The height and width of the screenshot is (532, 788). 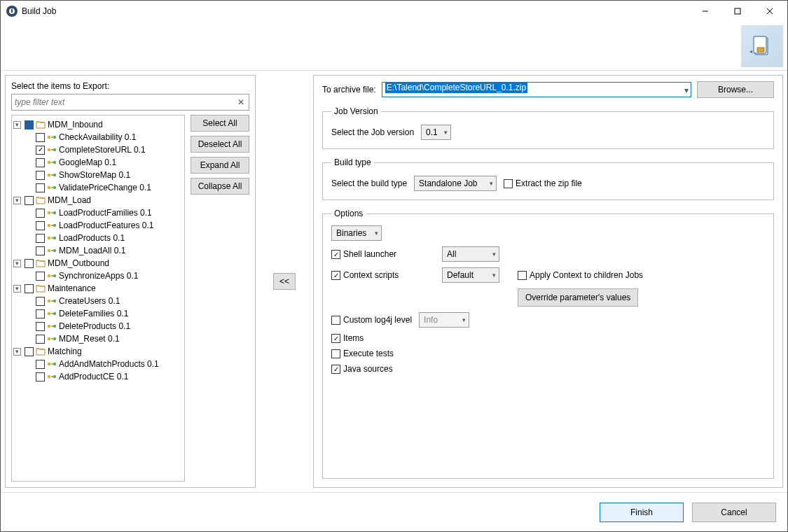 What do you see at coordinates (738, 11) in the screenshot?
I see `maximize-button` at bounding box center [738, 11].